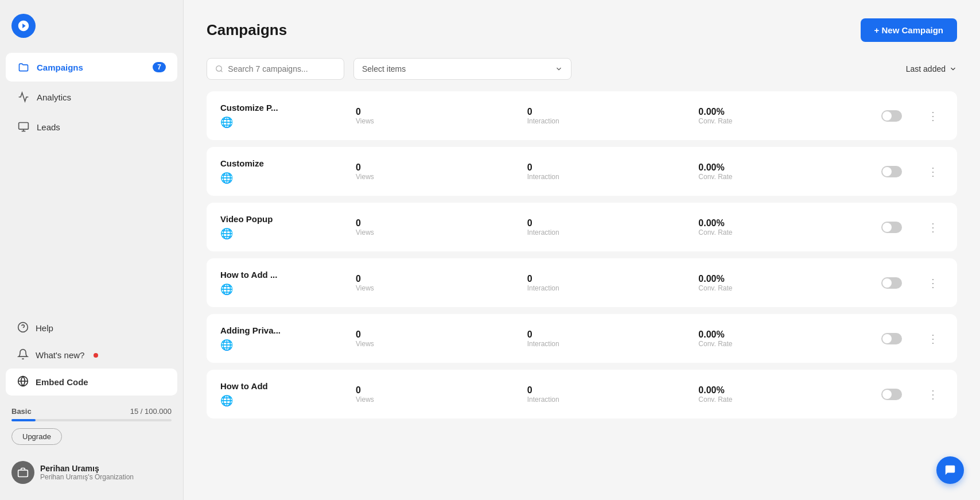  What do you see at coordinates (48, 127) in the screenshot?
I see `leads-label: Leads` at bounding box center [48, 127].